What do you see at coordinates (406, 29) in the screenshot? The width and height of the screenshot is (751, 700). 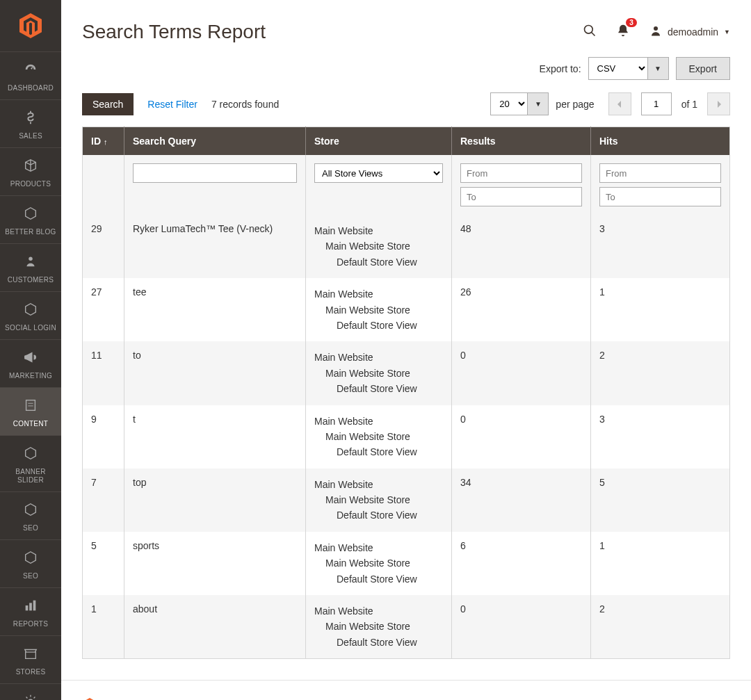 I see `page-header: Search Terms Report 3 demoadmin ▼` at bounding box center [406, 29].